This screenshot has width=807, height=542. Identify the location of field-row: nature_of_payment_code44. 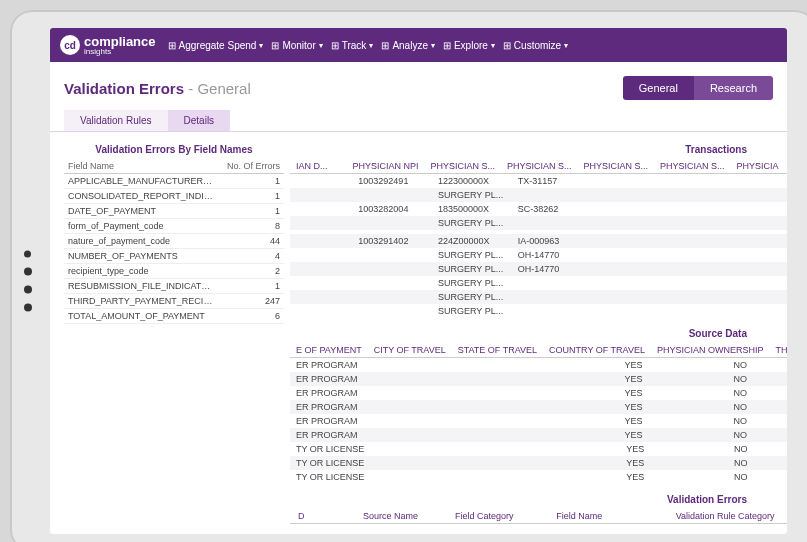
(174, 242).